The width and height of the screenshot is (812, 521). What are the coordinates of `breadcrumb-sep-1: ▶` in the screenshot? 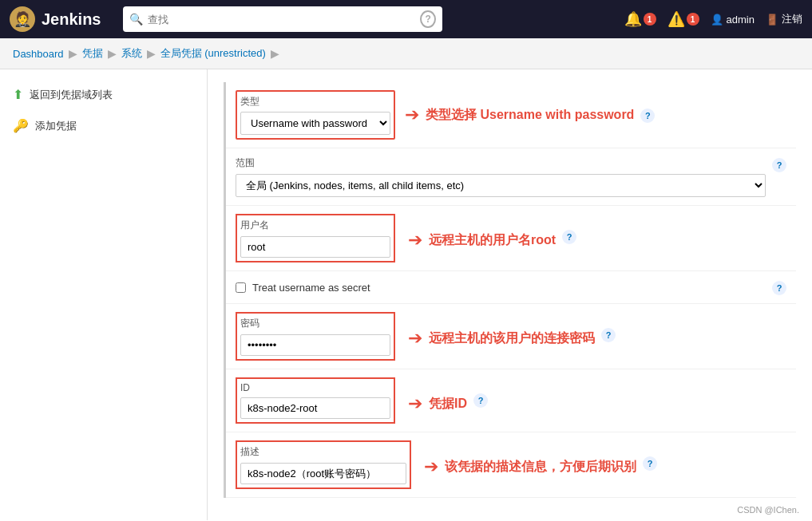 It's located at (73, 53).